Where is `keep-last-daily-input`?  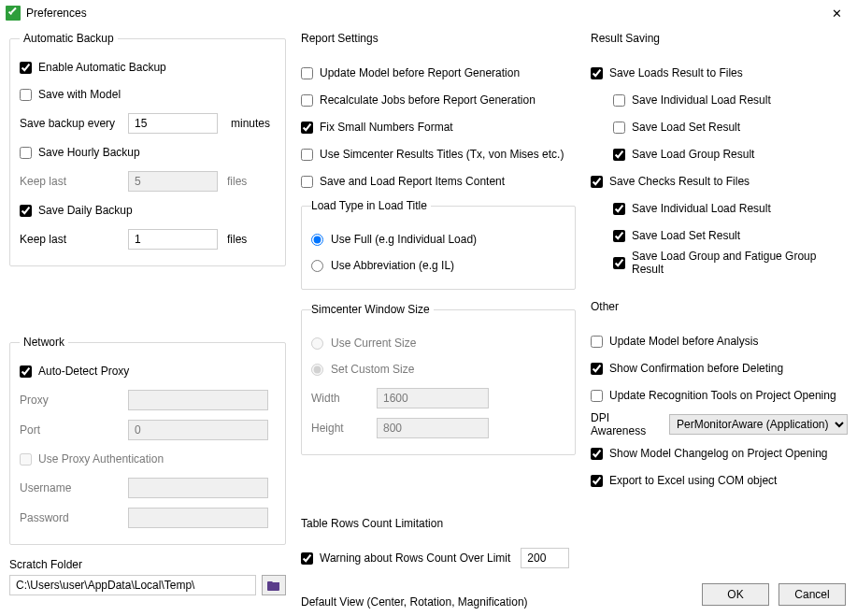
keep-last-daily-input is located at coordinates (173, 239).